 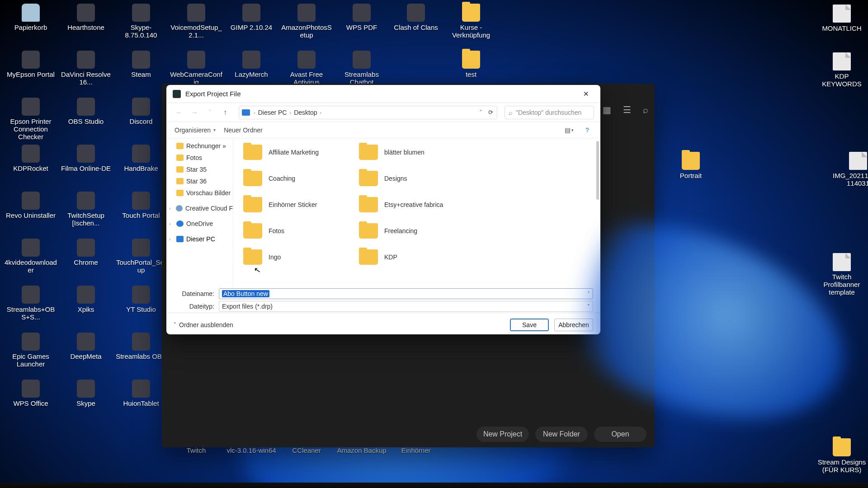 What do you see at coordinates (210, 113) in the screenshot?
I see `nav-recent-dropdown: ˅` at bounding box center [210, 113].